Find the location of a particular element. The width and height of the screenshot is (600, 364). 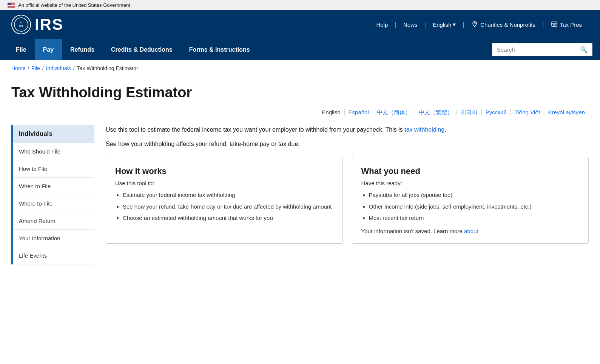

gov-banner-text: An official website of the United States… is located at coordinates (74, 5).